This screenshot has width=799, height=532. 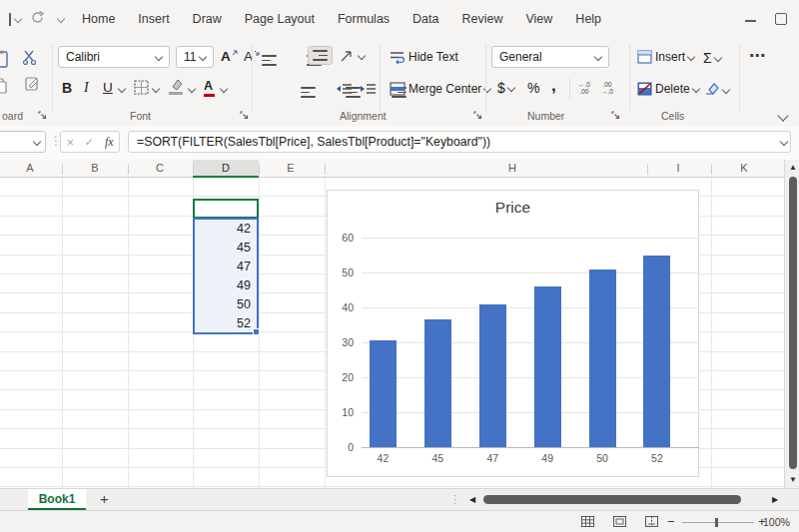 What do you see at coordinates (57, 499) in the screenshot?
I see `sheet-tab-book1: Book1` at bounding box center [57, 499].